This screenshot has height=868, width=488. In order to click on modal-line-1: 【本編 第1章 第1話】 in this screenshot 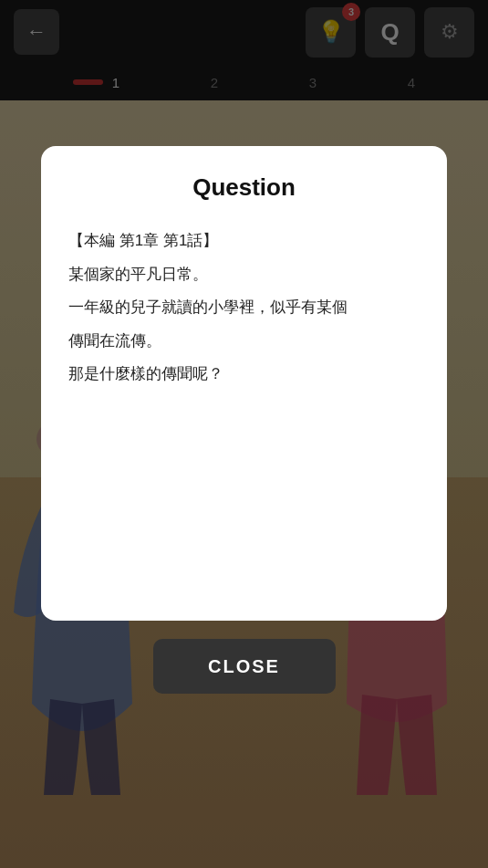, I will do `click(244, 241)`.